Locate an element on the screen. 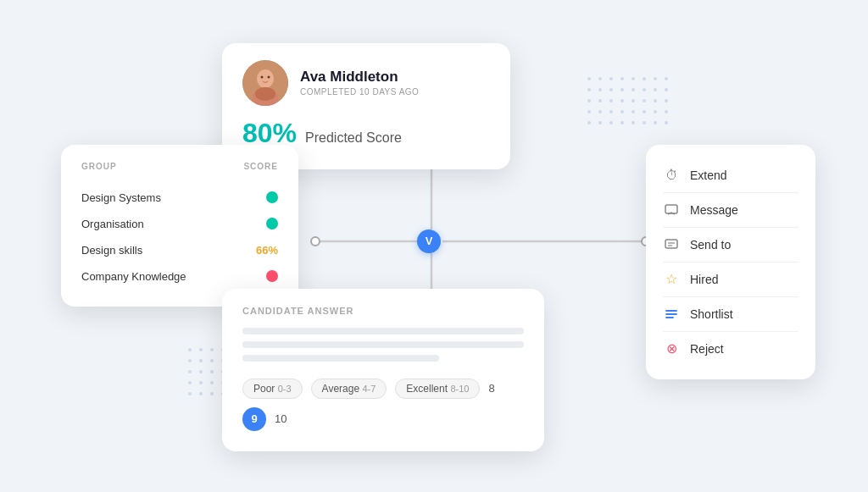  hired-icon: ☆ is located at coordinates (671, 279).